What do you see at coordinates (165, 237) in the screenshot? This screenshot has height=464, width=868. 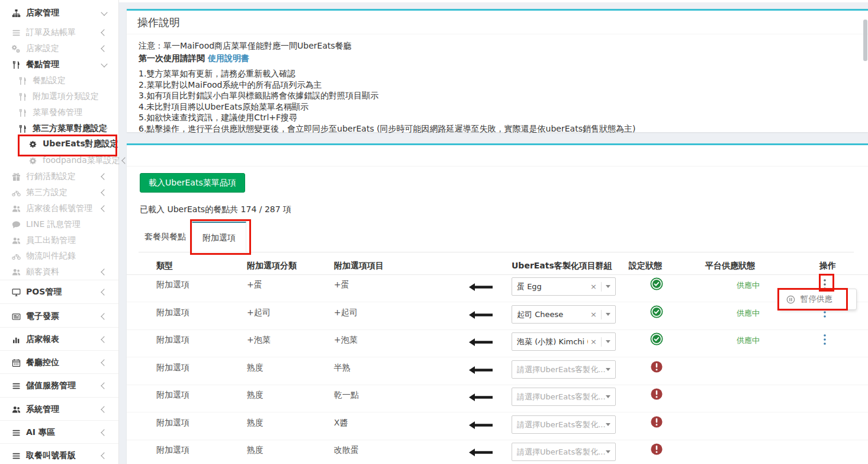 I see `tab-combos-and-meals: 套餐與餐點` at bounding box center [165, 237].